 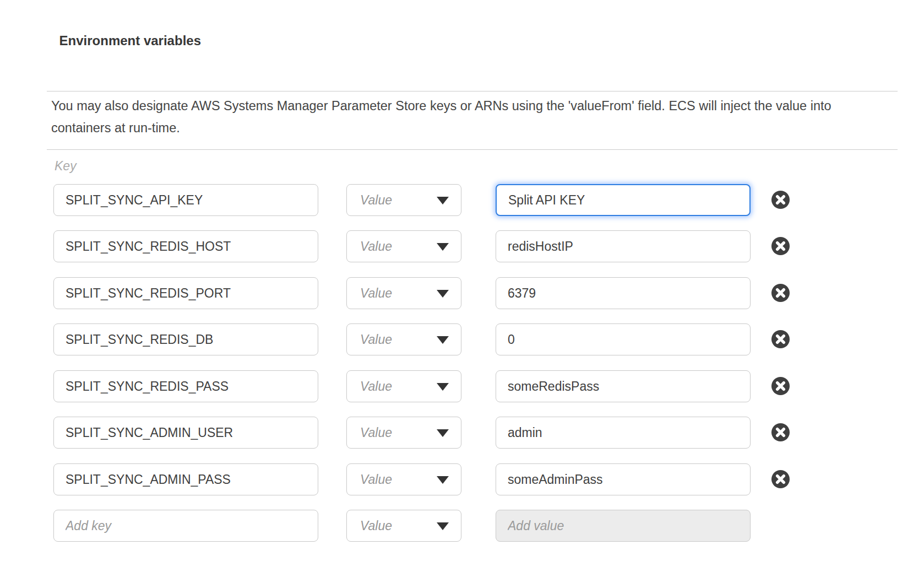 I want to click on env-var-add-row: Value, so click(x=462, y=526).